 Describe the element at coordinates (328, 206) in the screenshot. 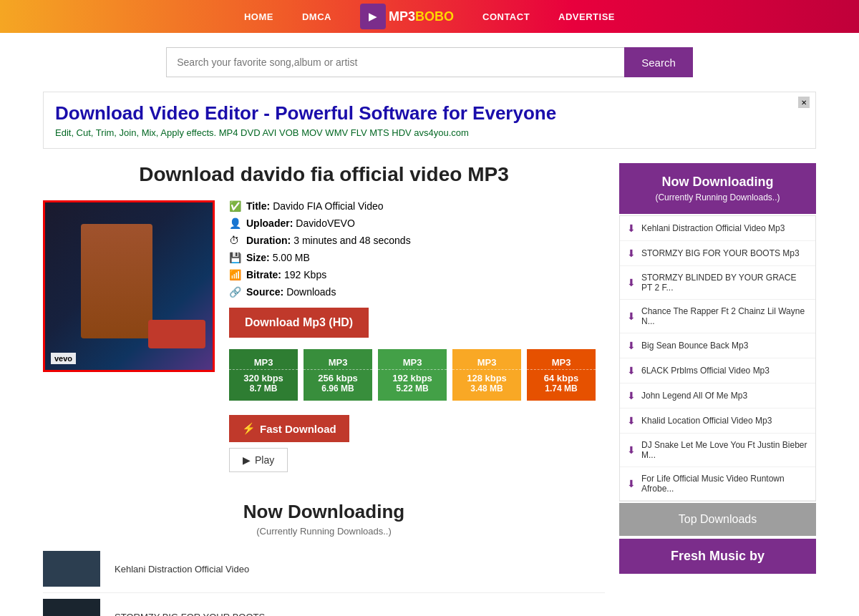

I see `title-value: Davido FIA Official Video` at that location.